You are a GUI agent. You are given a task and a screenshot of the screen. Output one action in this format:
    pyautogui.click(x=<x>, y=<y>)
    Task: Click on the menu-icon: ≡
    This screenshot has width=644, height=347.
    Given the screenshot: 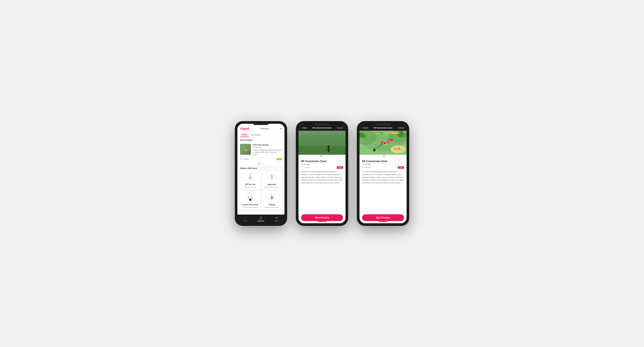 What is the action you would take?
    pyautogui.click(x=281, y=129)
    